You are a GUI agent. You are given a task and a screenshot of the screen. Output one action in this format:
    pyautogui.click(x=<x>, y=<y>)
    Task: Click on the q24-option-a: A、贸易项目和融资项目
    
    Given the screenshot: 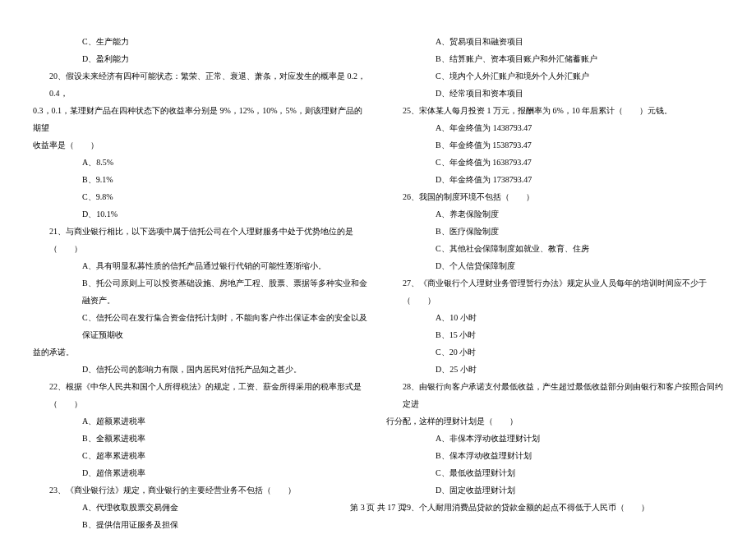 What is the action you would take?
    pyautogui.click(x=555, y=41)
    